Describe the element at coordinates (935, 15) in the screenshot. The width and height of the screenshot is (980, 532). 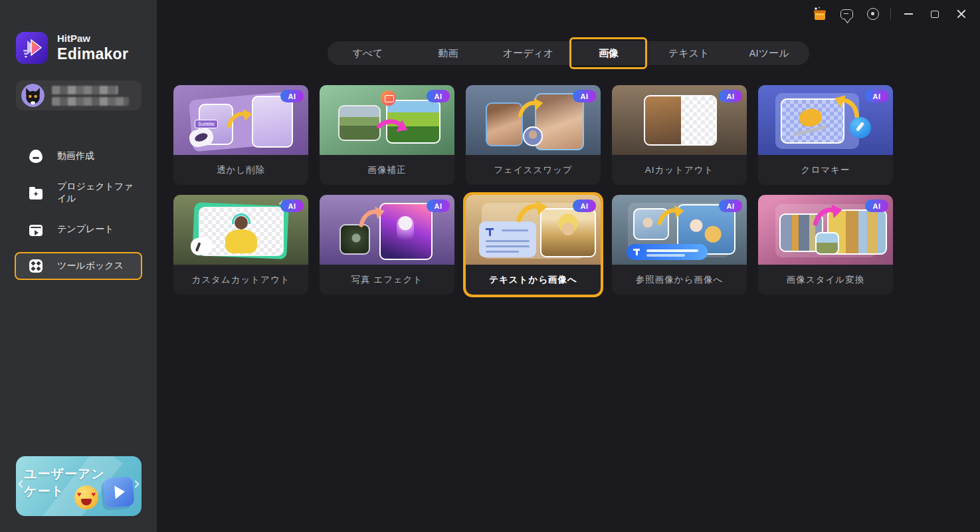
I see `maximize-icon` at that location.